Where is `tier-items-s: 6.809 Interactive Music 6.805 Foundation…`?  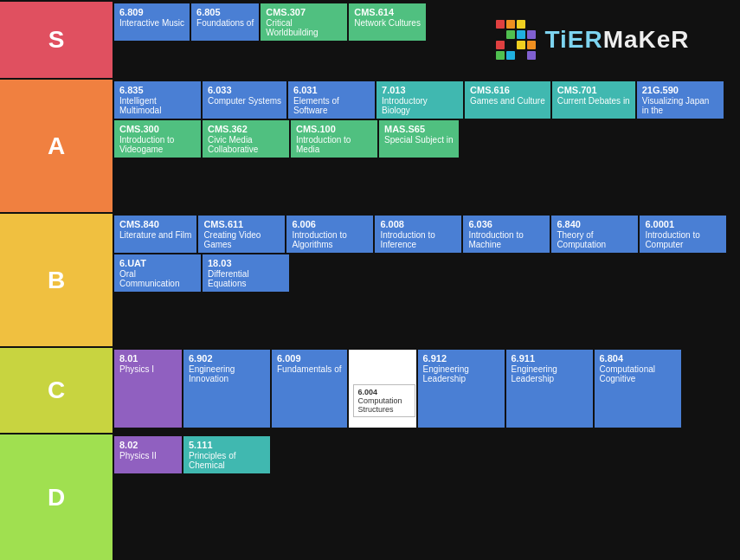
tier-items-s: 6.809 Interactive Music 6.805 Foundation… is located at coordinates (279, 40).